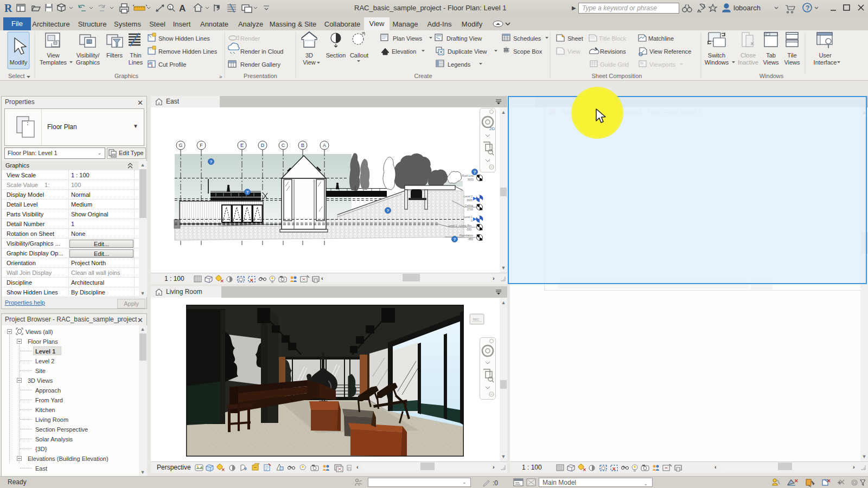  I want to click on svg-text: Title Block, so click(613, 38).